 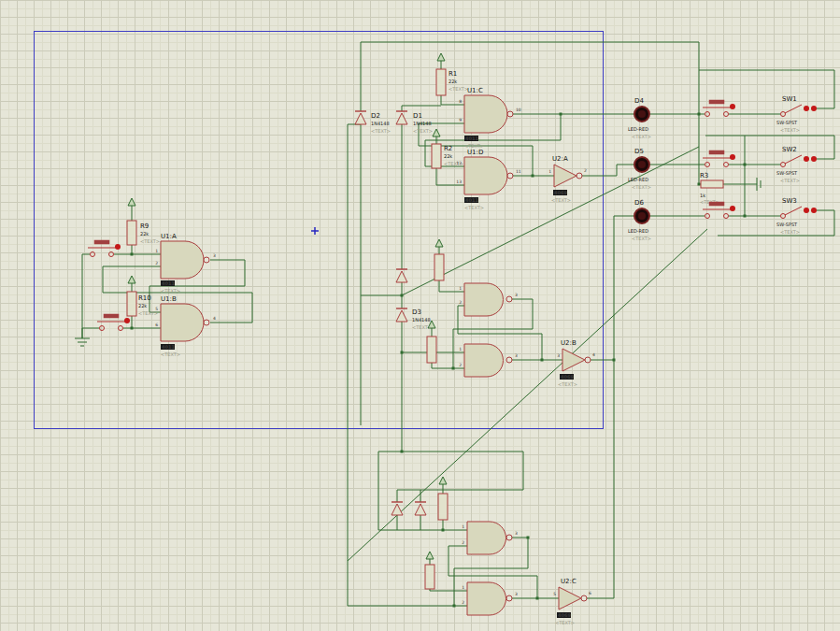 What do you see at coordinates (703, 195) in the screenshot?
I see `value-label: 1k` at bounding box center [703, 195].